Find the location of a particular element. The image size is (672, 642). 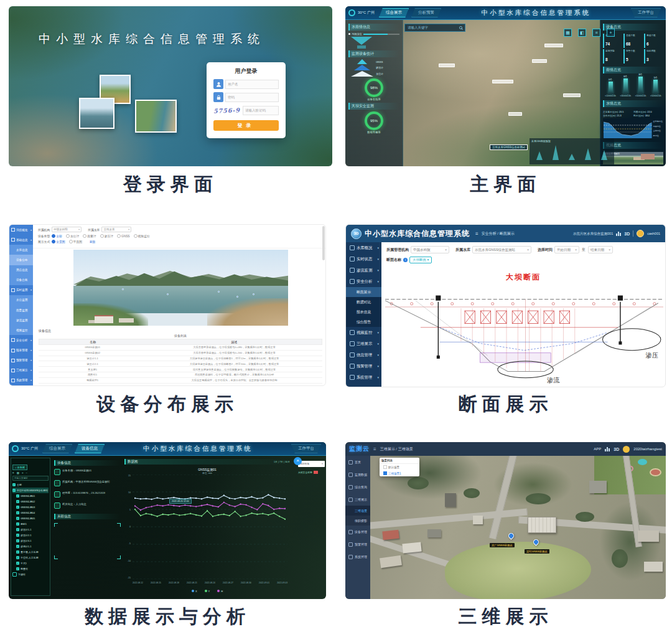

tree-item: 雨量站 is located at coordinates (30, 569).